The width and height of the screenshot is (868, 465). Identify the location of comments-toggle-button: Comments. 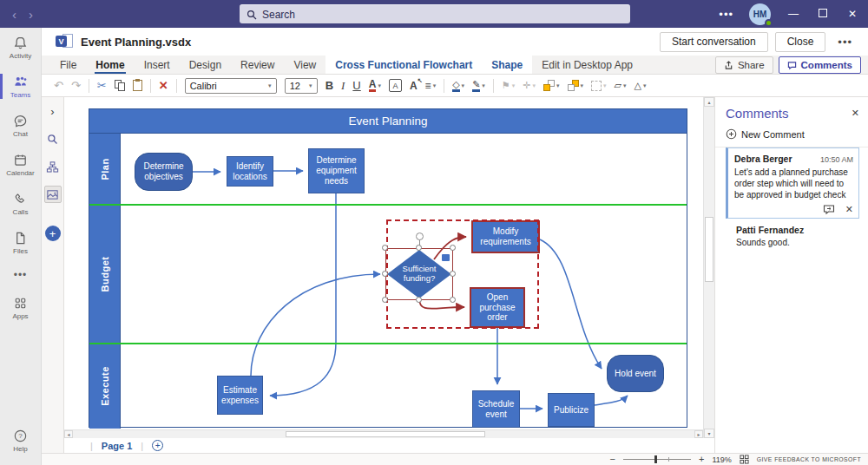
(819, 65).